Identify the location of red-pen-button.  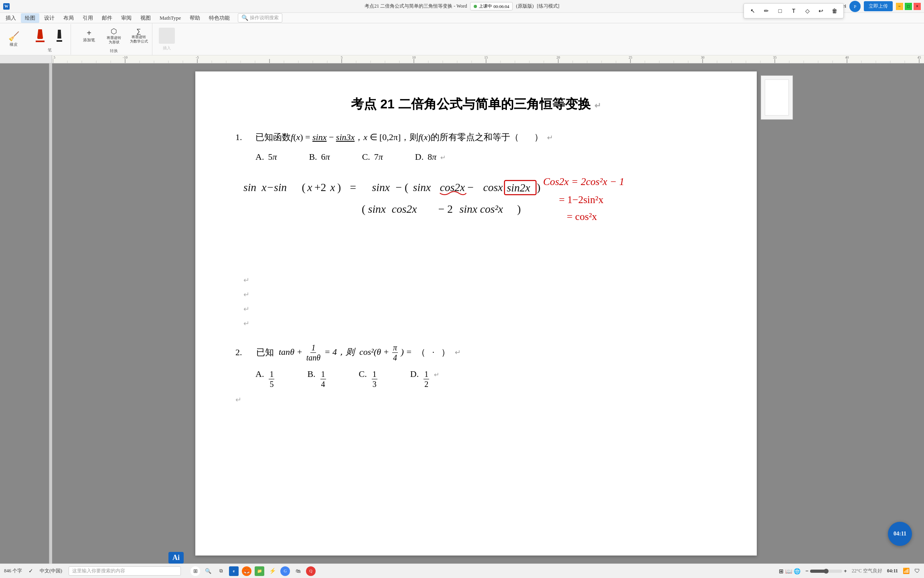
(40, 36).